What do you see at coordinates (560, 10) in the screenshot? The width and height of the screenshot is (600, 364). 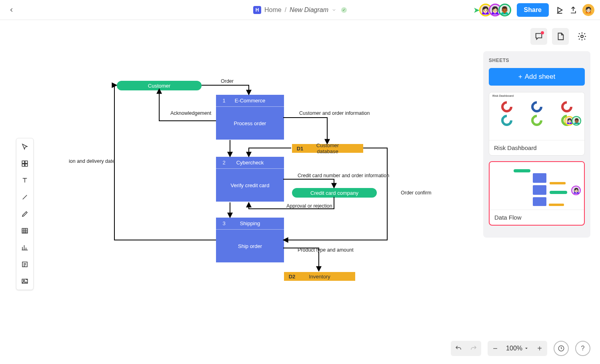 I see `present-button` at bounding box center [560, 10].